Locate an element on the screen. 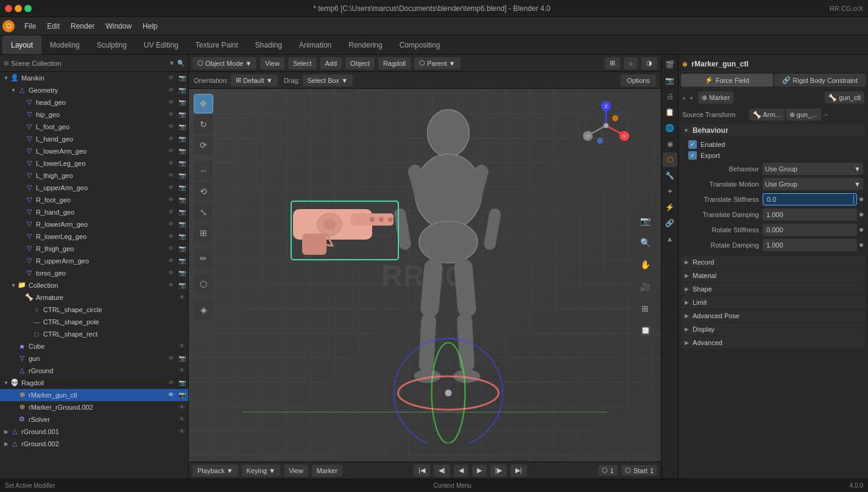 The image size is (868, 492). force-field-tab: ⚡ Force Field is located at coordinates (727, 80).